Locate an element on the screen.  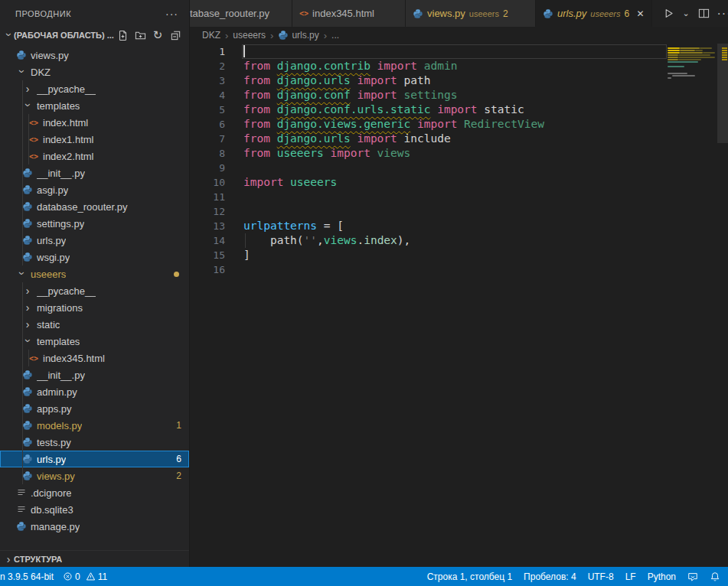
tree-file-views-py: views.py2 is located at coordinates (95, 476).